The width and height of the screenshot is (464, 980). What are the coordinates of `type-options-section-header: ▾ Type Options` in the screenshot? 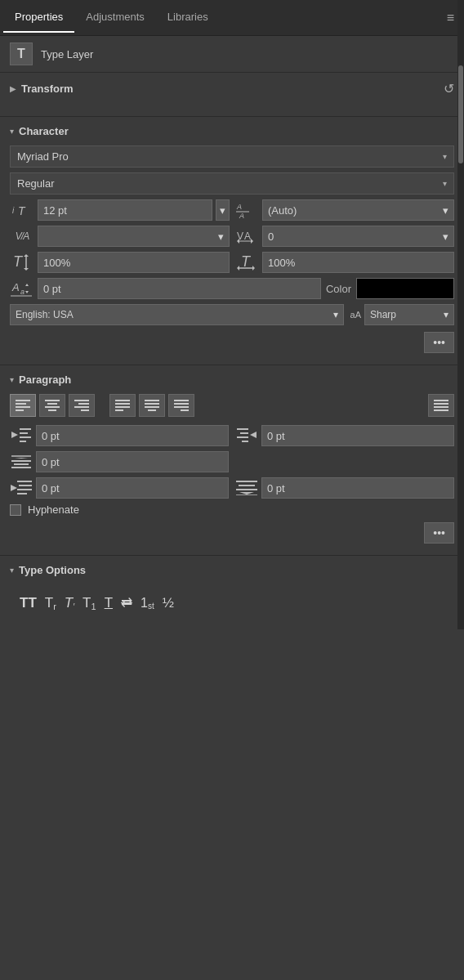 It's located at (232, 571).